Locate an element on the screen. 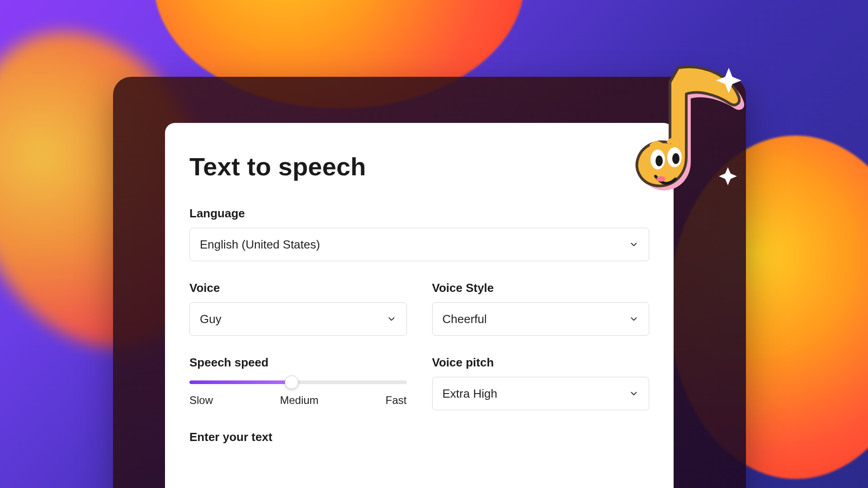  voice-style-field: Voice Style Cheerful is located at coordinates (541, 308).